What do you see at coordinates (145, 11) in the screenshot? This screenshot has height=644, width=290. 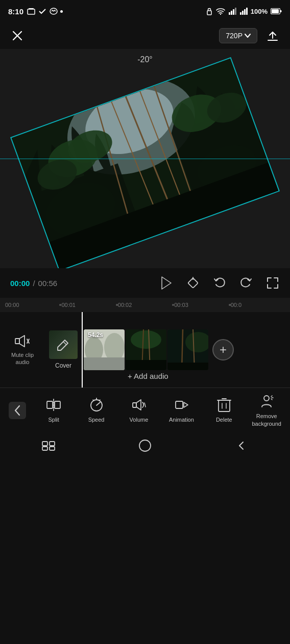 I see `status-bar: 8:10` at bounding box center [145, 11].